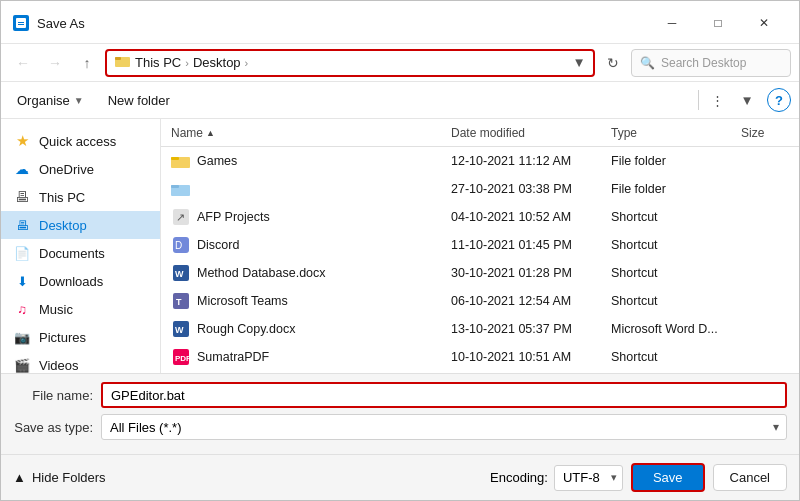 The height and width of the screenshot is (501, 800). I want to click on sidebar-item-label: Quick access, so click(78, 142).